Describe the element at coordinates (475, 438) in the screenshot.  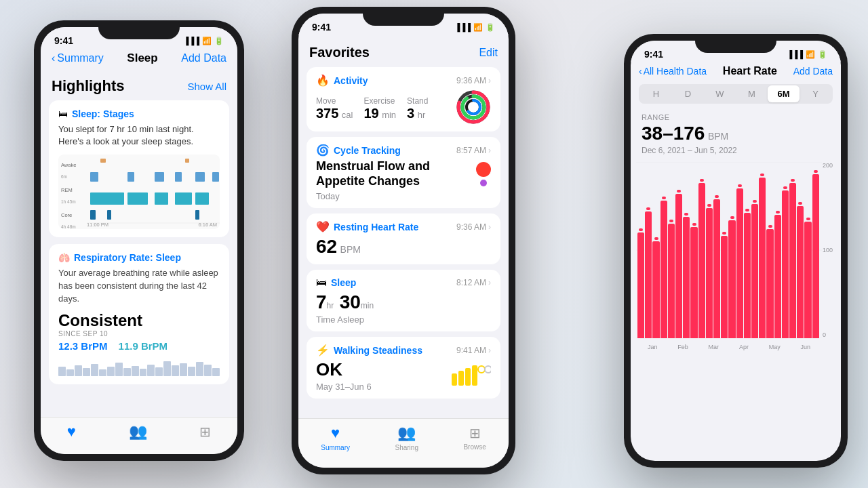
I see `tab-browse-middle: ⊞ Browse` at that location.